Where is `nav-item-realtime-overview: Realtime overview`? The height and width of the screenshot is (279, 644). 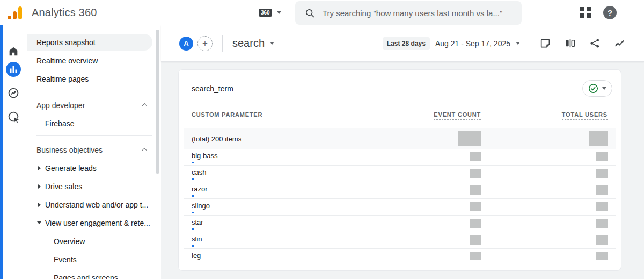
nav-item-realtime-overview: Realtime overview is located at coordinates (94, 60).